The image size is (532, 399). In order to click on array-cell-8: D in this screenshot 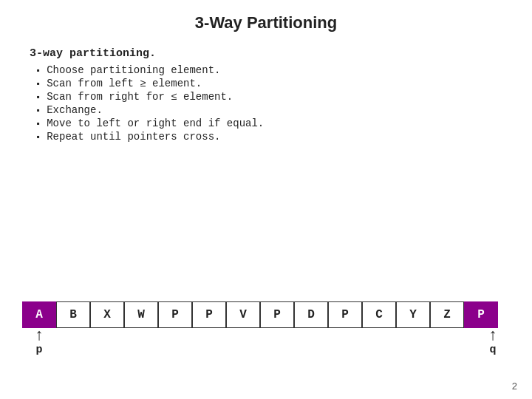, I will do `click(311, 315)`.